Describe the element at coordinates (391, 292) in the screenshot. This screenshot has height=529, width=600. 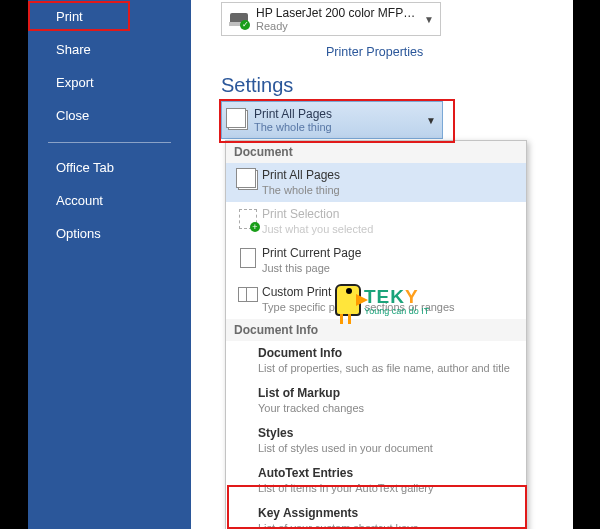
I see `menu-item-title: Custom Print` at that location.